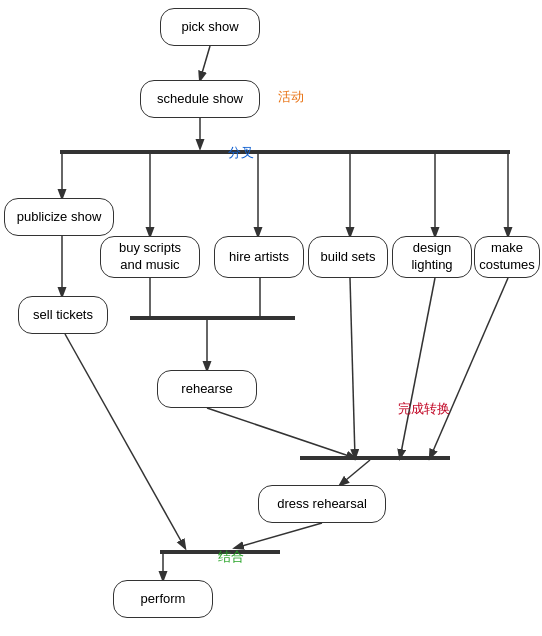 The width and height of the screenshot is (542, 636). What do you see at coordinates (59, 217) in the screenshot?
I see `publicize-show-node: publicize show` at bounding box center [59, 217].